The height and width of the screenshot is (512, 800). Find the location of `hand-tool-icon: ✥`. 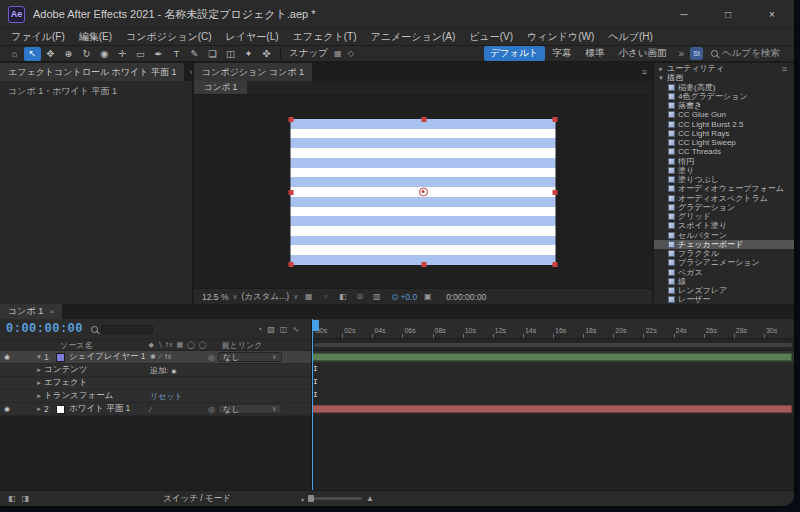

hand-tool-icon: ✥ is located at coordinates (50, 54).